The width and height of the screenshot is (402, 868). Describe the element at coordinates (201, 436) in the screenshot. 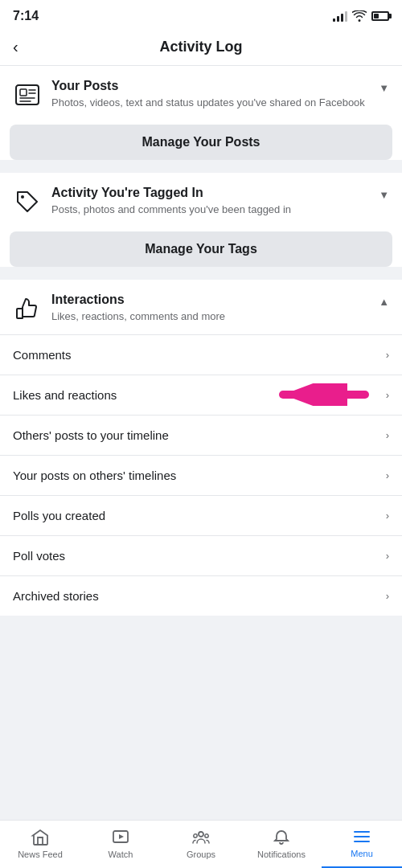

I see `others-posts-timeline-item: Others' posts to your timeline ›` at that location.